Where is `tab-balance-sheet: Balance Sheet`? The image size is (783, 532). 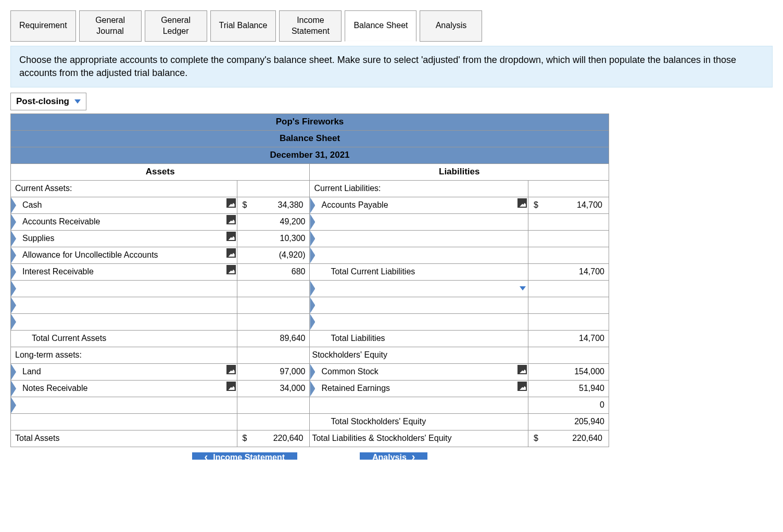 tab-balance-sheet: Balance Sheet is located at coordinates (381, 26).